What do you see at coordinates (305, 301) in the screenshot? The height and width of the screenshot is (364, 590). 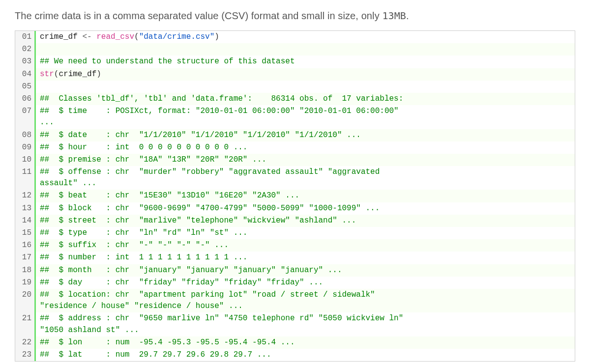 I see `code-line-20: ## $ location: chr "apartment parking lo…` at bounding box center [305, 301].